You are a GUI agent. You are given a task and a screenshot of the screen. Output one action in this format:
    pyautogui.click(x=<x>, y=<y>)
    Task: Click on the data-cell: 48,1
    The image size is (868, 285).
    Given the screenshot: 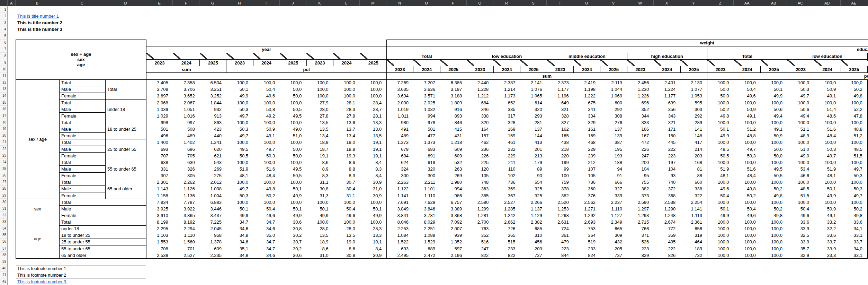 What is the action you would take?
    pyautogui.click(x=720, y=175)
    